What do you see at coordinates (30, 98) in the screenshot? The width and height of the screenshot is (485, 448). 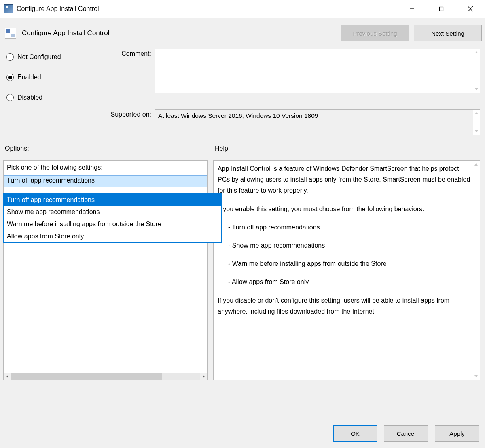 I see `radio-label: Disabled` at bounding box center [30, 98].